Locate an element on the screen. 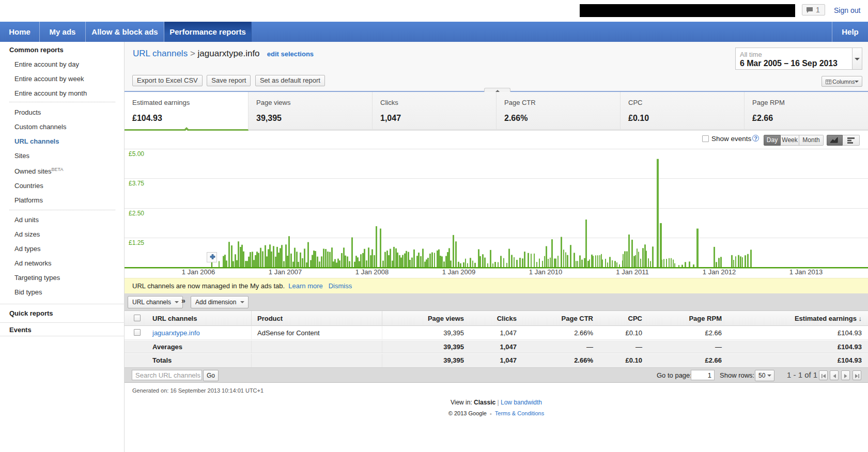  svg-text: 1 Jan 2011 is located at coordinates (632, 272).